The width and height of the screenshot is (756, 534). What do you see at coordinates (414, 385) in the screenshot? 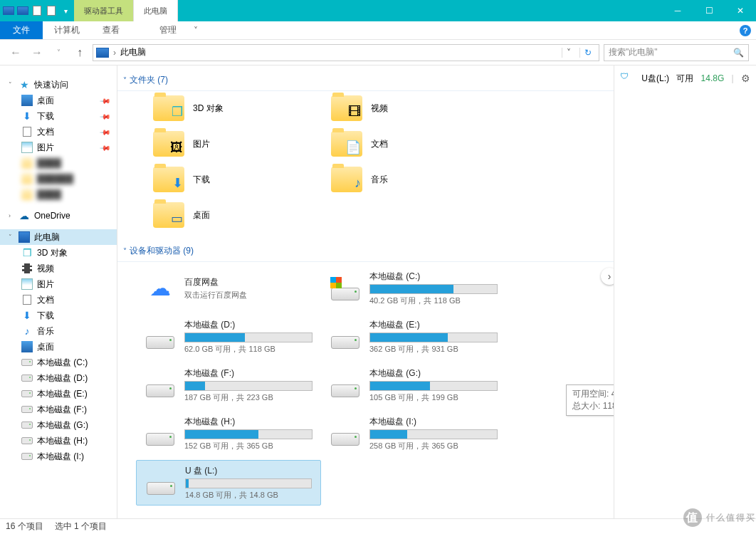
I see `drive-item: 本地磁盘 (G:)105 GB 可用，共 199 GB` at bounding box center [414, 385].